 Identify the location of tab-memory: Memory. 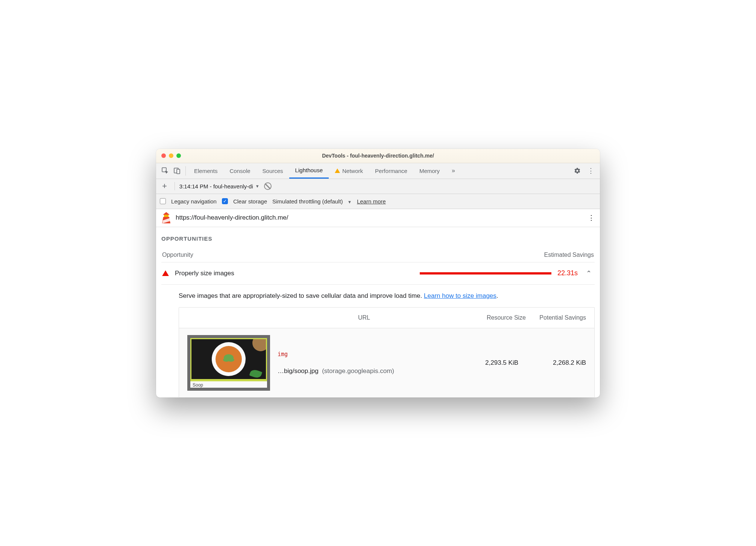
(430, 171).